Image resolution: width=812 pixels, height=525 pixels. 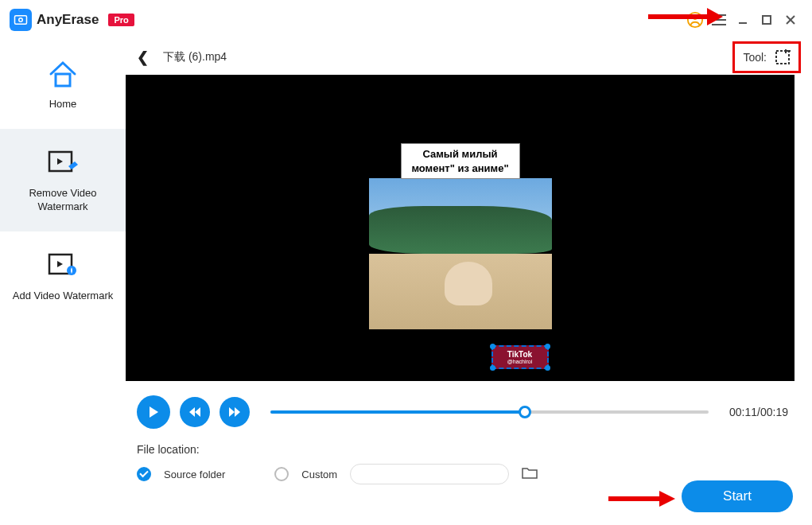 What do you see at coordinates (21, 20) in the screenshot?
I see `logo-icon` at bounding box center [21, 20].